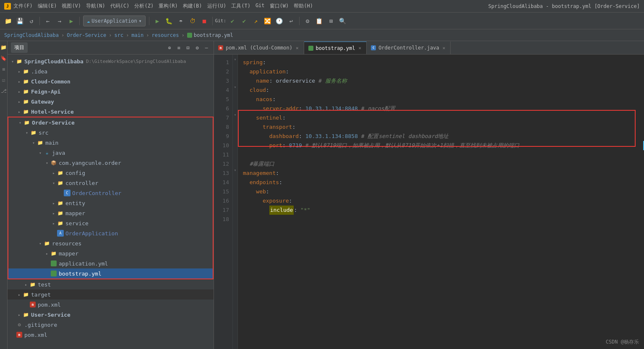 The height and width of the screenshot is (349, 644). What do you see at coordinates (157, 21) in the screenshot?
I see `run-btn: ▶` at bounding box center [157, 21].